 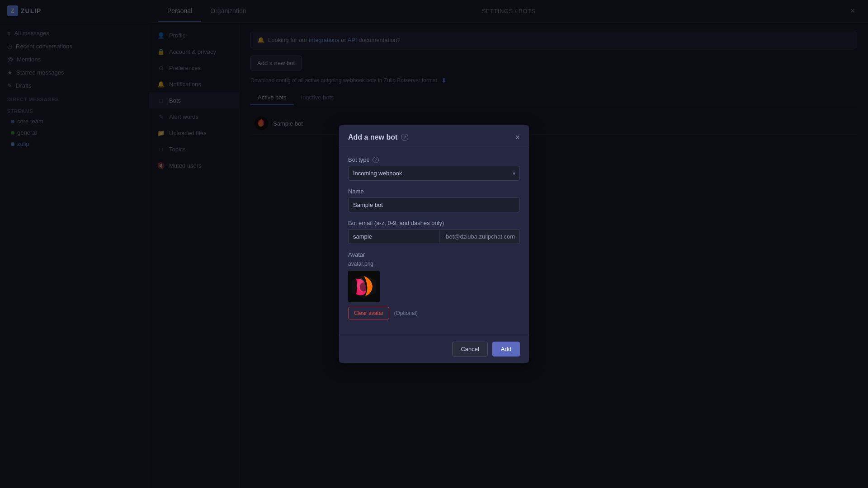 What do you see at coordinates (434, 169) in the screenshot?
I see `bot-type-group: Bot type ? Incoming webhook Outgoing web…` at bounding box center [434, 169].